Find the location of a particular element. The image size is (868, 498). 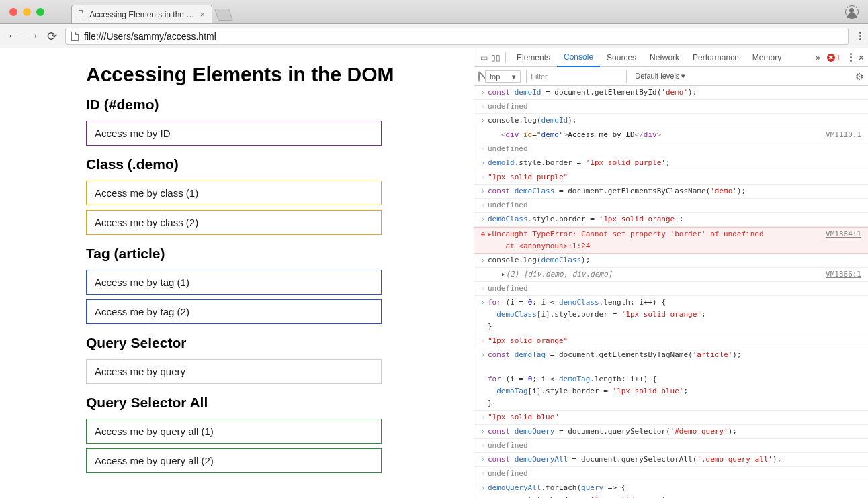

window-controls is located at coordinates (27, 12).